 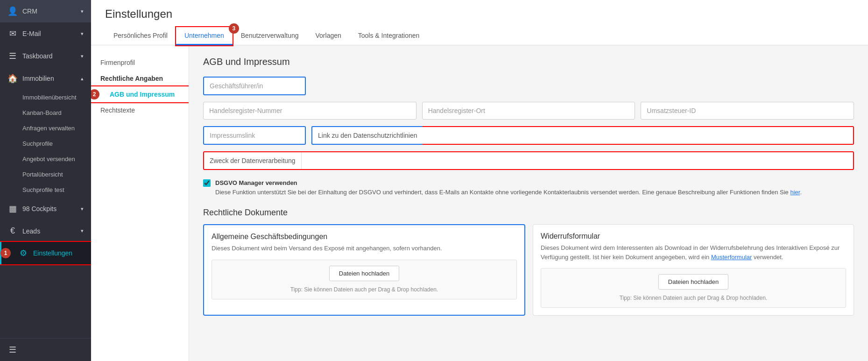 I want to click on sidebar-item-leads: € Leads ▾, so click(x=46, y=231).